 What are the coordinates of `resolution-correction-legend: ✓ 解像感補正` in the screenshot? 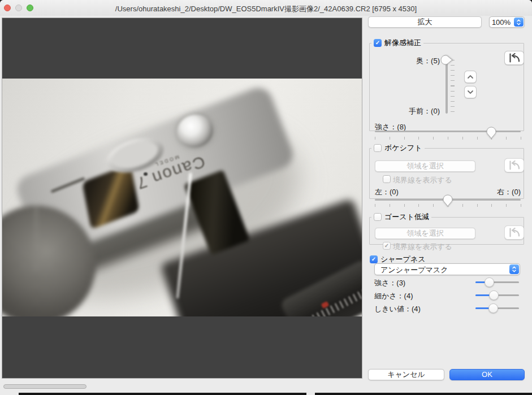 It's located at (397, 43).